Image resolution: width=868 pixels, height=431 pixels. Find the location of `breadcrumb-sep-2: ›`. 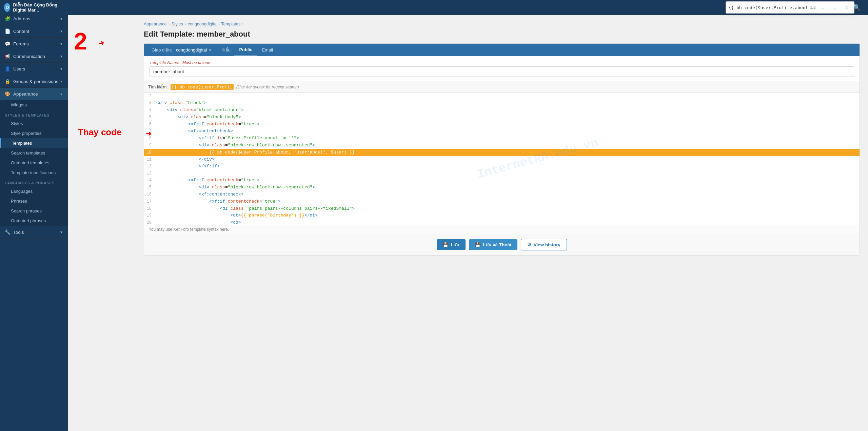

breadcrumb-sep-2: › is located at coordinates (185, 24).